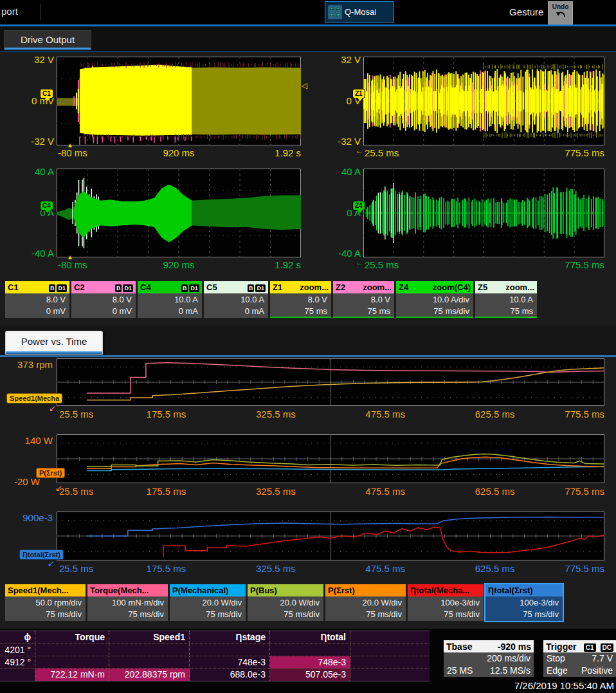 The width and height of the screenshot is (616, 693). What do you see at coordinates (149, 638) in the screenshot?
I see `table-header: Speed1` at bounding box center [149, 638].